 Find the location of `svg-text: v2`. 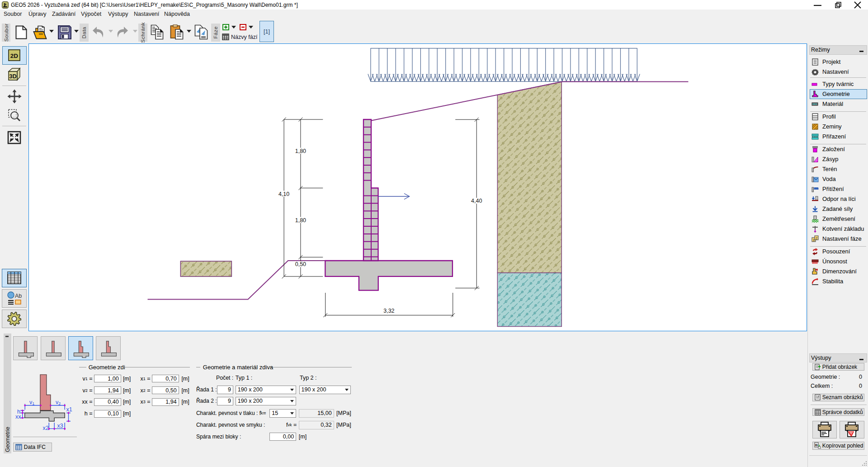

svg-text: v2 is located at coordinates (58, 403).